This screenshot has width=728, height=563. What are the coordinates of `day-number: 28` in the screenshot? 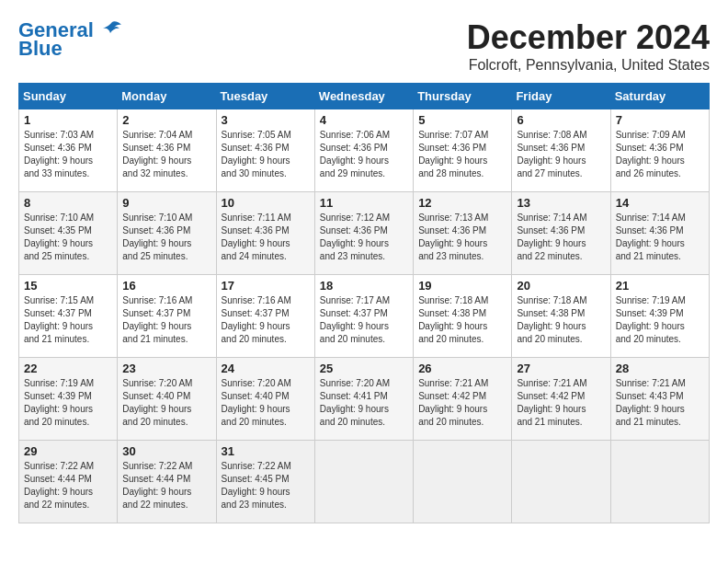 It's located at (660, 368).